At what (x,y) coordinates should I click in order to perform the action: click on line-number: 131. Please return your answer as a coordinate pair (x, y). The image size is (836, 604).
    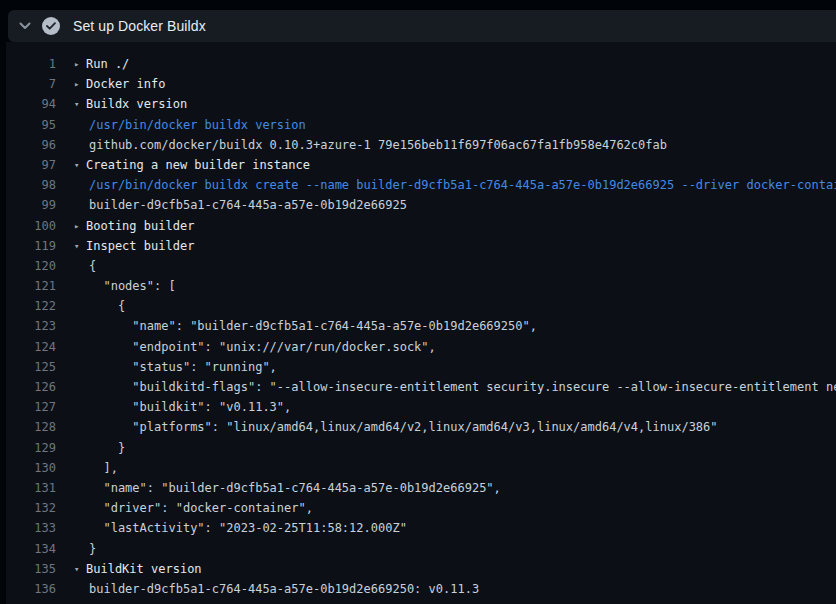
    Looking at the image, I should click on (31, 488).